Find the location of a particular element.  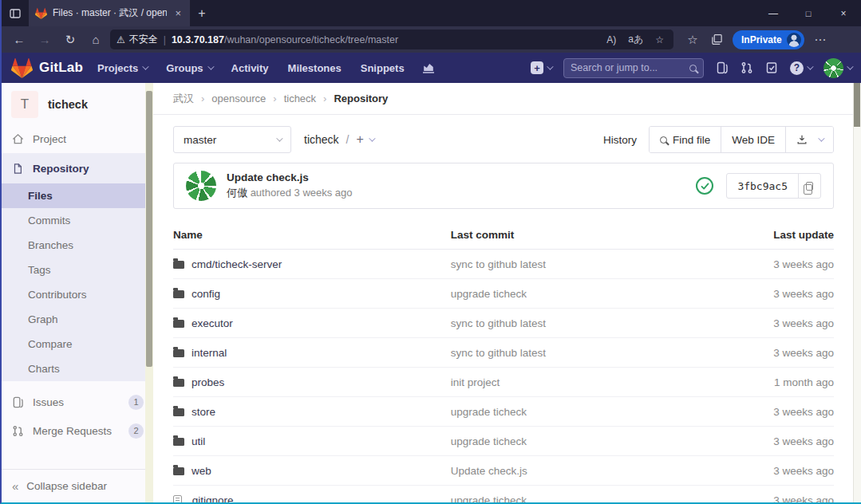

last-commit-message: init project is located at coordinates (576, 383).